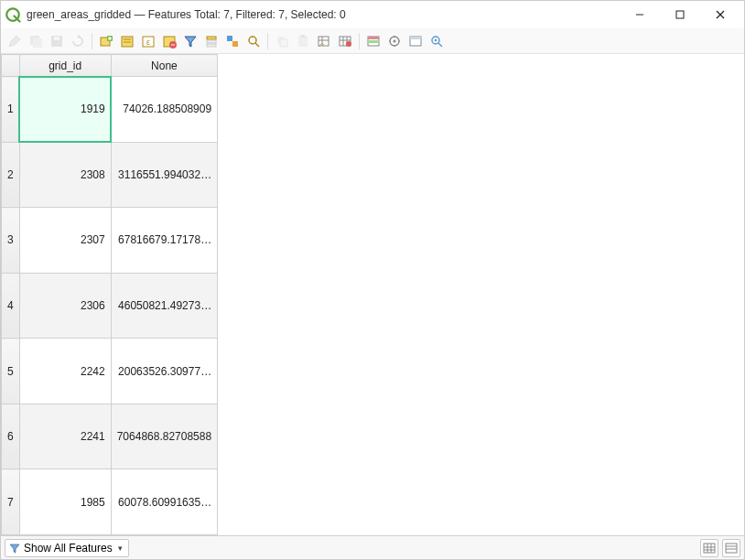  I want to click on invert-selection-button, so click(232, 41).